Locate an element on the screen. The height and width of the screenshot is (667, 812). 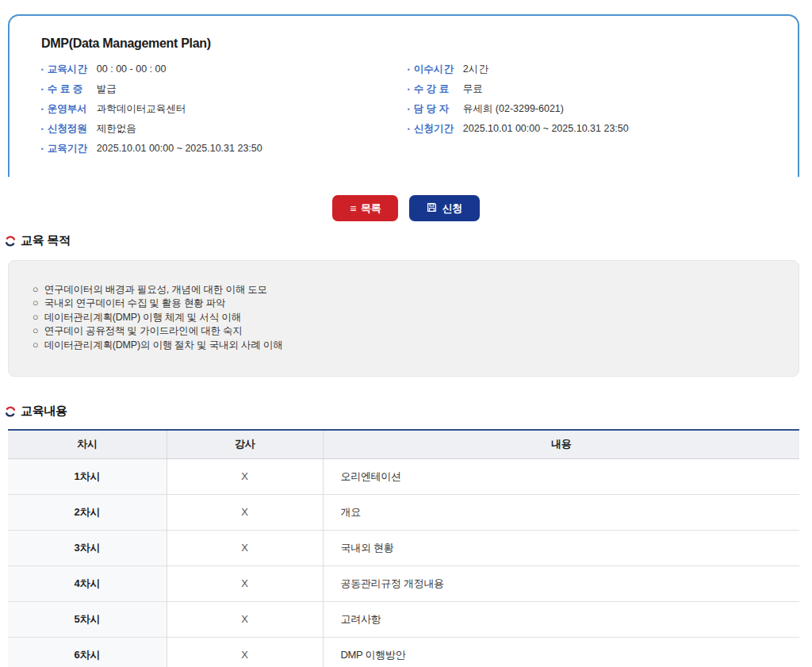
content-cell: 고려사항 is located at coordinates (561, 619).